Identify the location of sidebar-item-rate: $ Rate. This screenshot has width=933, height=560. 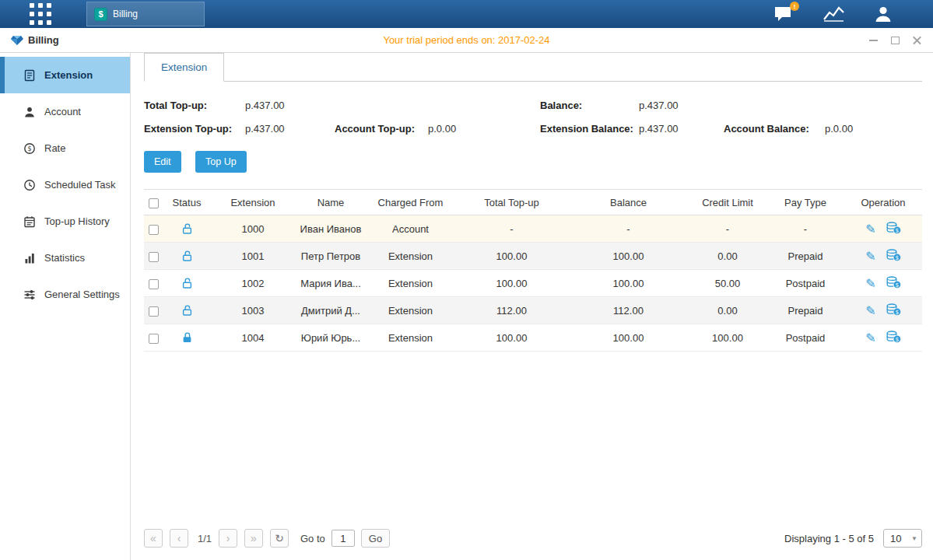
(65, 148).